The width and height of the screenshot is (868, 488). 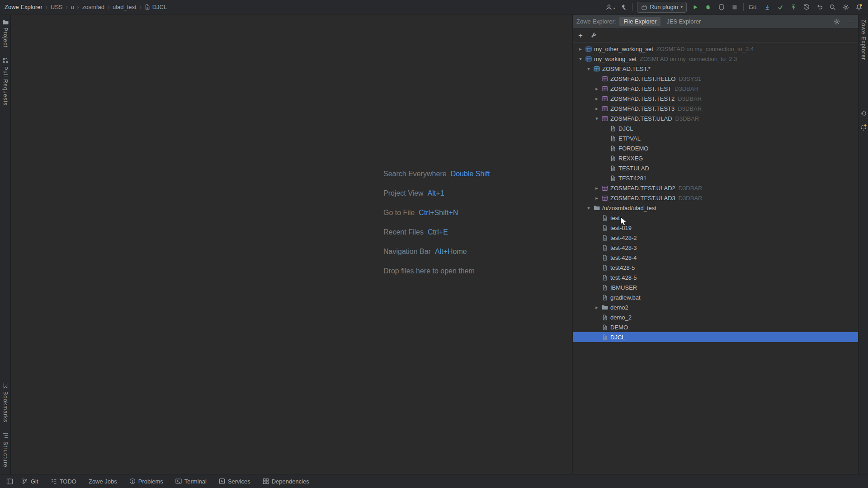 I want to click on breadcrumb-item-label: DJCL, so click(x=160, y=7).